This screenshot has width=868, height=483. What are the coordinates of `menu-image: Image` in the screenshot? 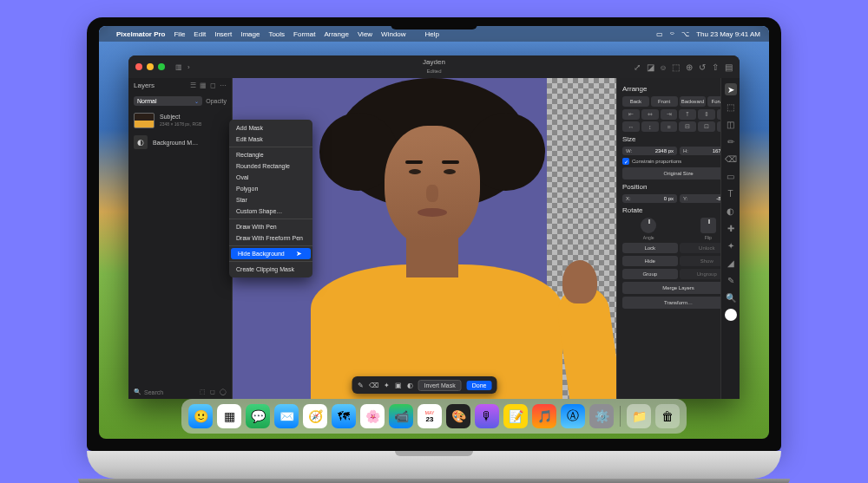 It's located at (250, 35).